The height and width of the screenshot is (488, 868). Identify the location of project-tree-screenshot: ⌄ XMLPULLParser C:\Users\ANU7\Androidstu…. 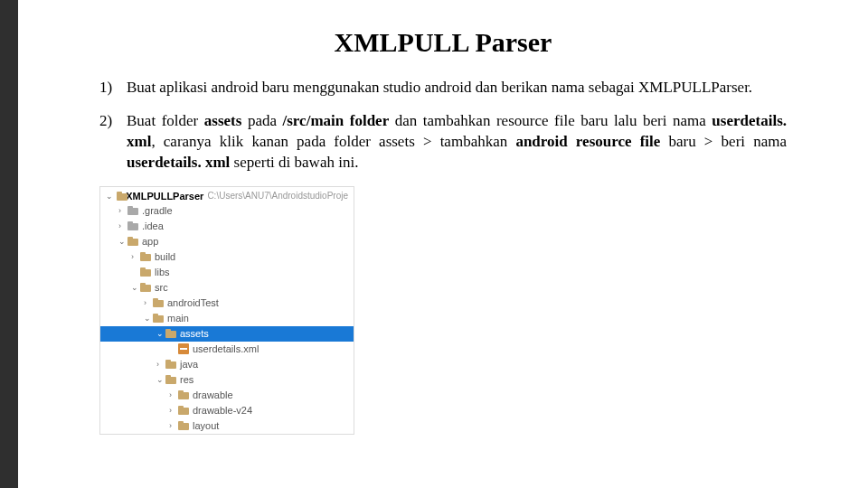
(227, 311).